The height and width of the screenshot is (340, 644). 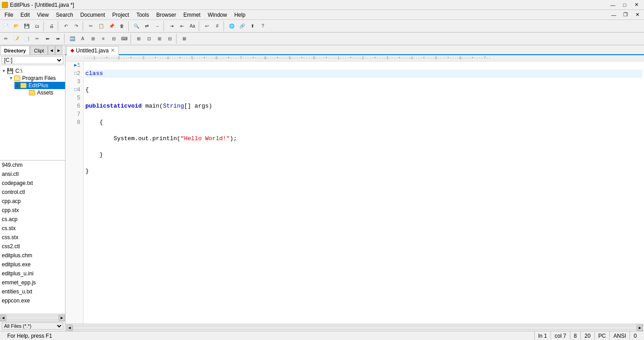 I want to click on hscroll-right: ►, so click(x=62, y=318).